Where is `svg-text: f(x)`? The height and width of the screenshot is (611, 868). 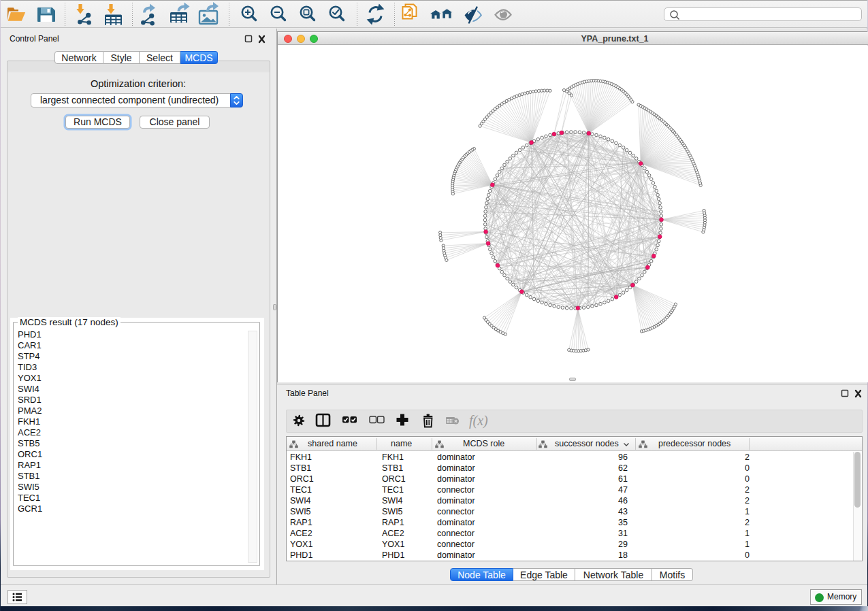 svg-text: f(x) is located at coordinates (479, 420).